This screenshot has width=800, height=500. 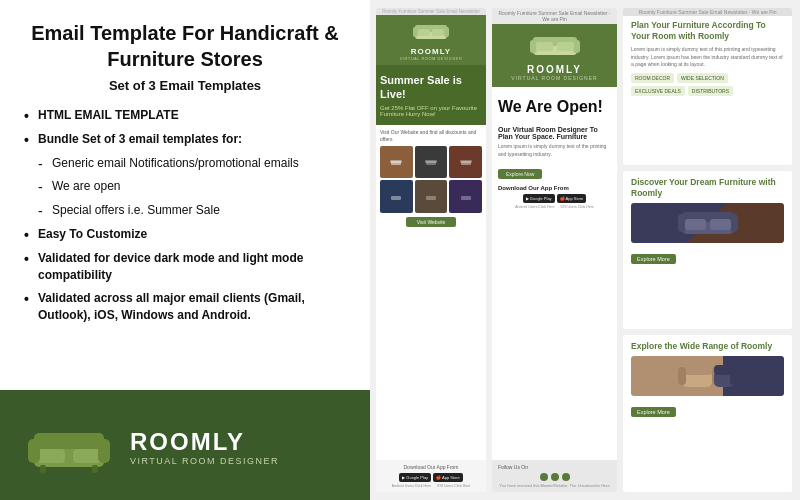 I want to click on email1-logo: ROOMLY, so click(x=431, y=52).